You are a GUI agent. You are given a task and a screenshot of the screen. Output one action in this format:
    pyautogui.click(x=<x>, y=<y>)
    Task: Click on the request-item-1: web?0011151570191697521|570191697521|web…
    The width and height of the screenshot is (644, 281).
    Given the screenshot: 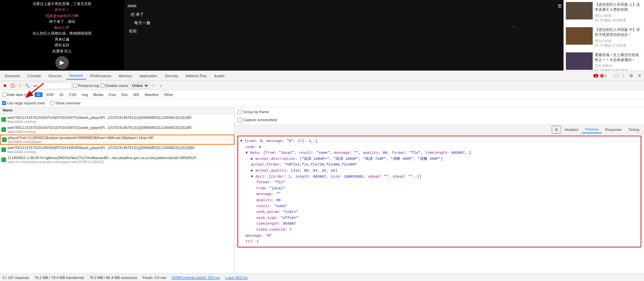 What is the action you would take?
    pyautogui.click(x=117, y=130)
    